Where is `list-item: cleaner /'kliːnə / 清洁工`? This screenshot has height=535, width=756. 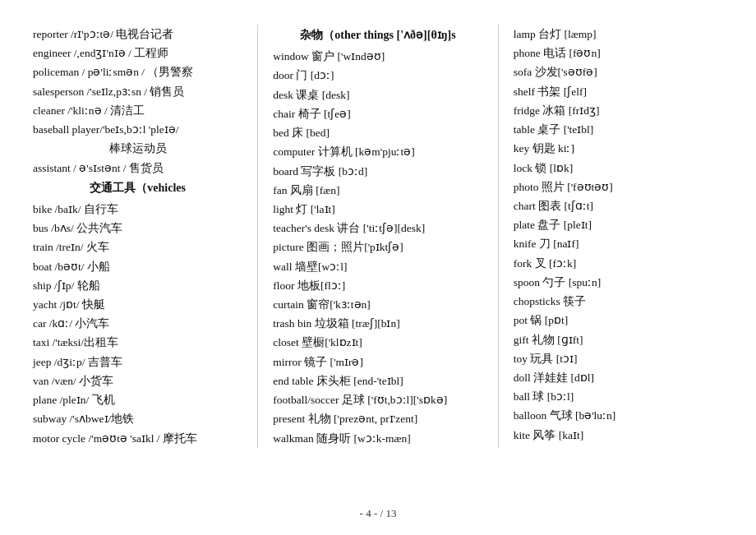
list-item: cleaner /'kliːnə / 清洁工 is located at coordinates (138, 110).